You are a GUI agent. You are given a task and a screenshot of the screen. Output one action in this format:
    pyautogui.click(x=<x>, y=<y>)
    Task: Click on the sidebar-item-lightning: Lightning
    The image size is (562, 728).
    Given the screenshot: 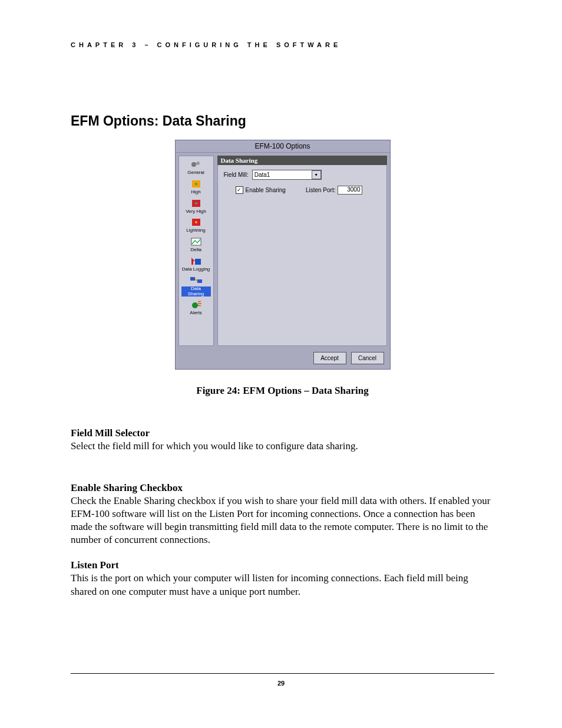 What is the action you would take?
    pyautogui.click(x=196, y=225)
    